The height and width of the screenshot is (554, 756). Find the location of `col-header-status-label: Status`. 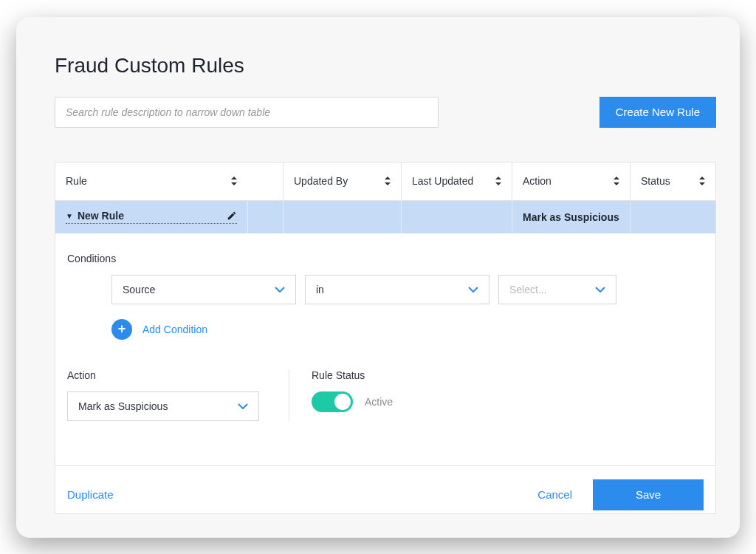

col-header-status-label: Status is located at coordinates (656, 181).